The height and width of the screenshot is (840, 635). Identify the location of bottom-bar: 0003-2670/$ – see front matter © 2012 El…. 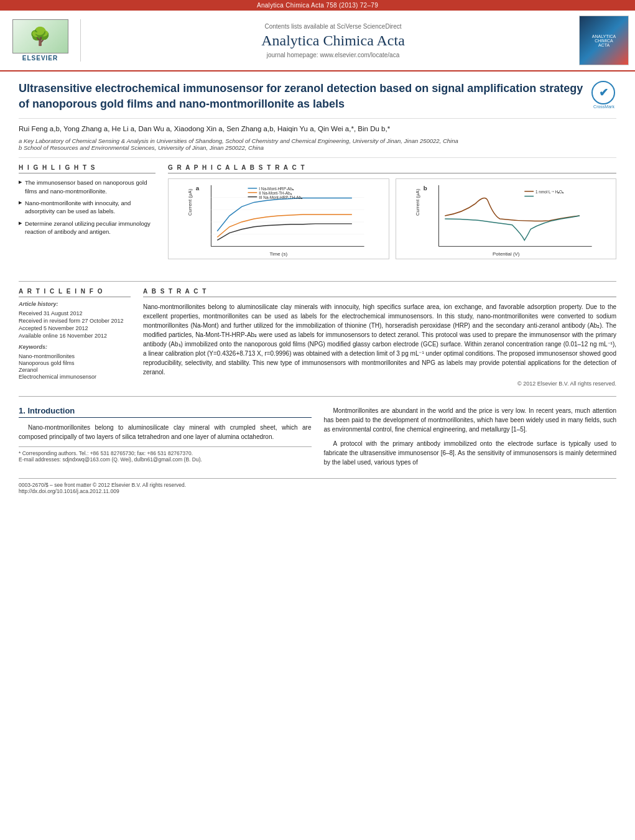
(317, 486).